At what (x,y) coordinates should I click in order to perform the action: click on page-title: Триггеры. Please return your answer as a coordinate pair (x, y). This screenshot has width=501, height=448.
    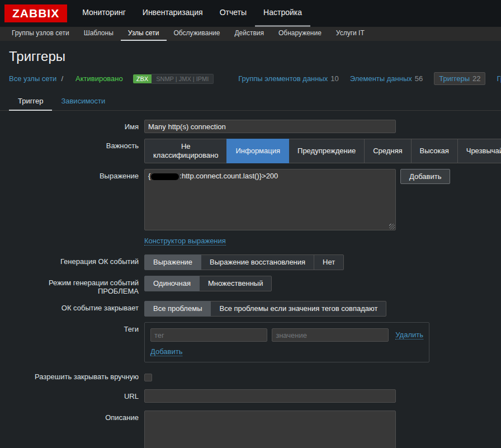
    Looking at the image, I should click on (250, 54).